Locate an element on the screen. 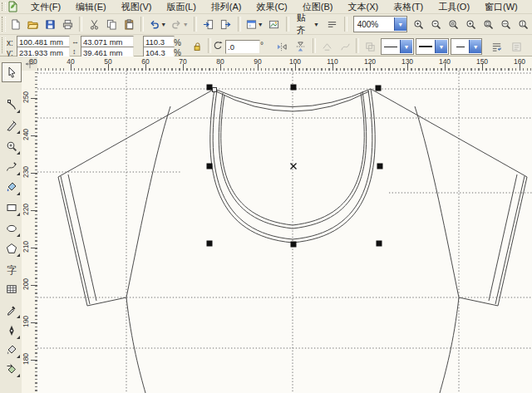 The width and height of the screenshot is (532, 393). pick-icon is located at coordinates (12, 72).